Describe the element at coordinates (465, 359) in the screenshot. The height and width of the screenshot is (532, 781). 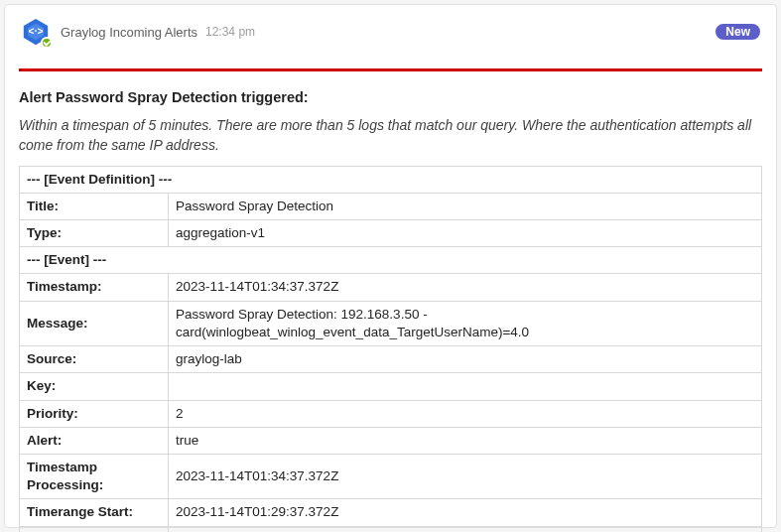
I see `row-source-value: graylog-lab` at that location.